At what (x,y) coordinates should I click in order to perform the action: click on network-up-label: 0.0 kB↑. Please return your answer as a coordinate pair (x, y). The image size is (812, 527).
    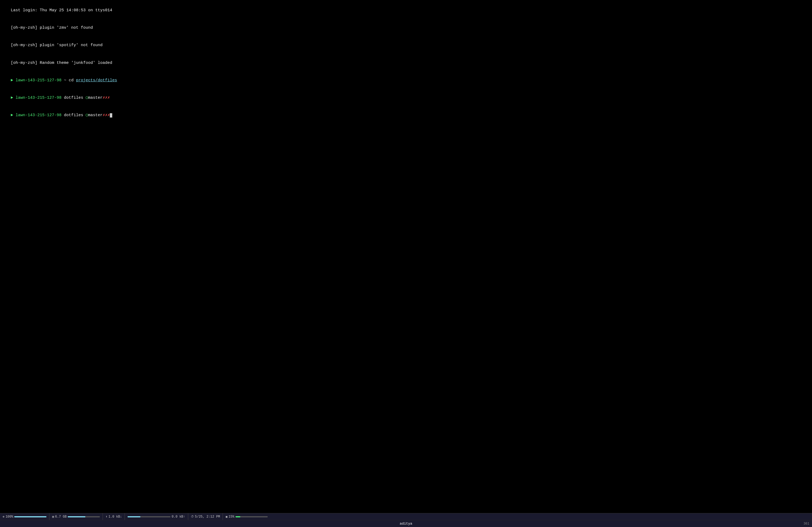
    Looking at the image, I should click on (178, 517).